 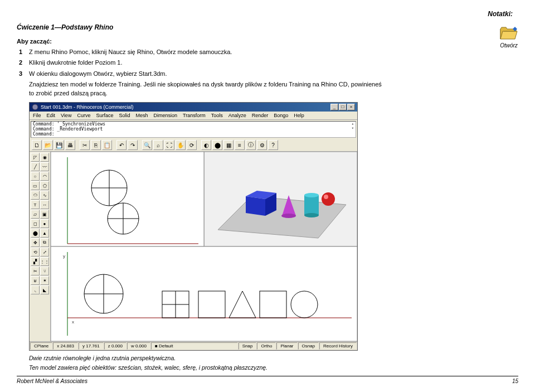 I want to click on fillet-icon: ◟, so click(x=35, y=290).